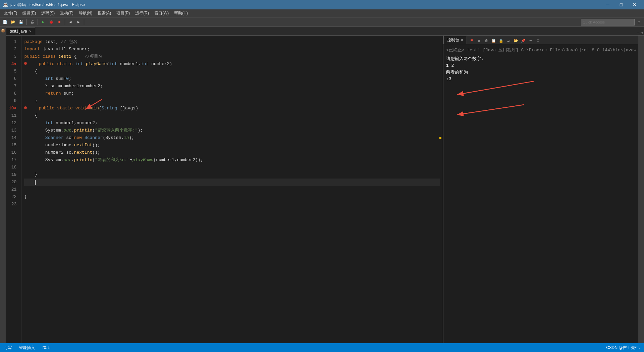 The width and height of the screenshot is (644, 352). Describe the element at coordinates (21, 31) in the screenshot. I see `tab-test1-java: test1.java ✕` at that location.